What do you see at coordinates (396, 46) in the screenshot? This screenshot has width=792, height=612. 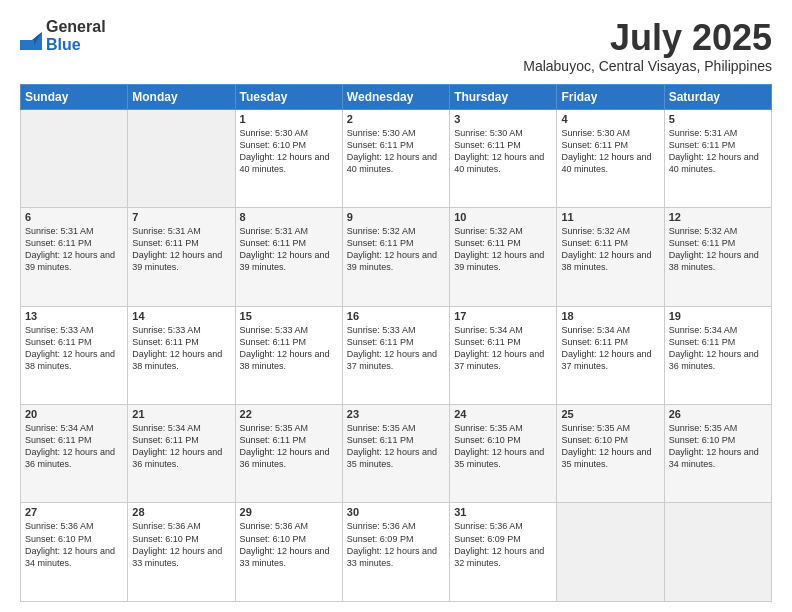 I see `header: General Blue July 2025 Malabuyoc, Centra…` at bounding box center [396, 46].